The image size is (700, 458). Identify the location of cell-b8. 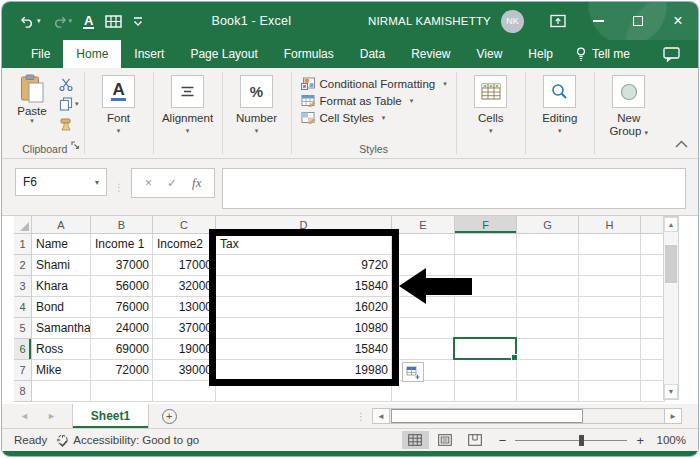
(122, 392).